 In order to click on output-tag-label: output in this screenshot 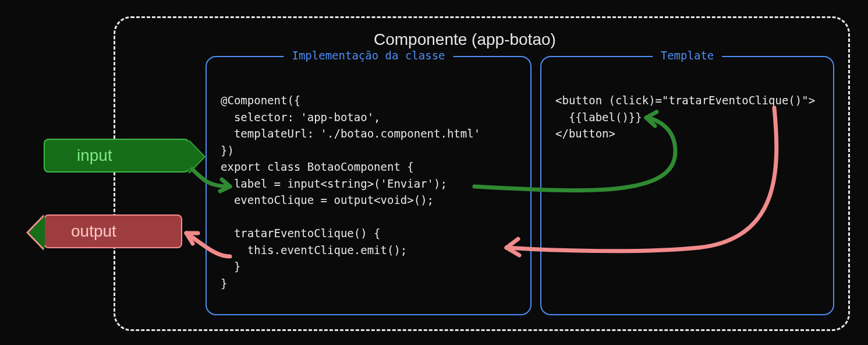, I will do `click(94, 231)`.